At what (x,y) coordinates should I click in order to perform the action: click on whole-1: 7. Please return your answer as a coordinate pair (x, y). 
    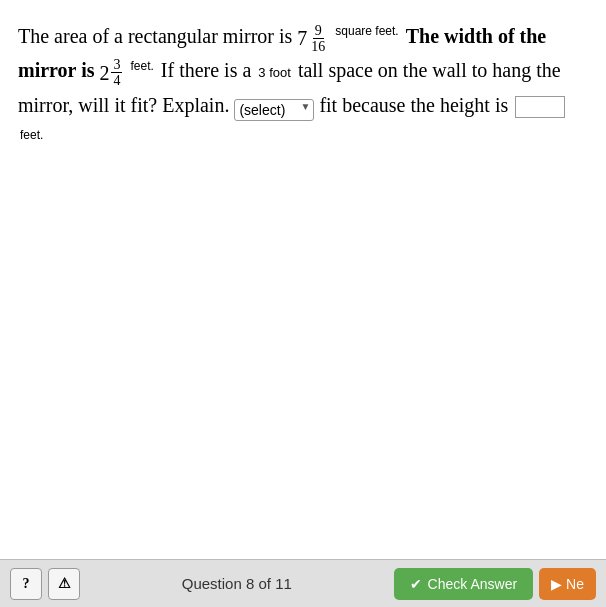
    Looking at the image, I should click on (302, 38).